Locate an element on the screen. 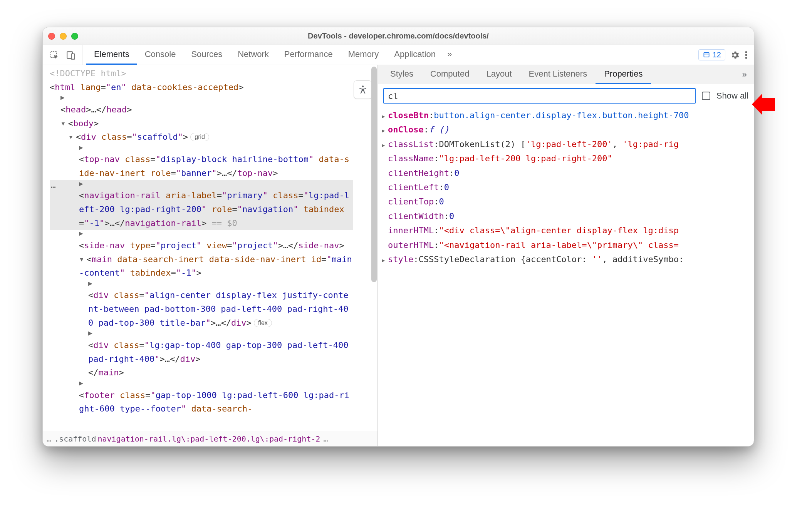 This screenshot has width=812, height=512. subtab-styles: Styles is located at coordinates (402, 75).